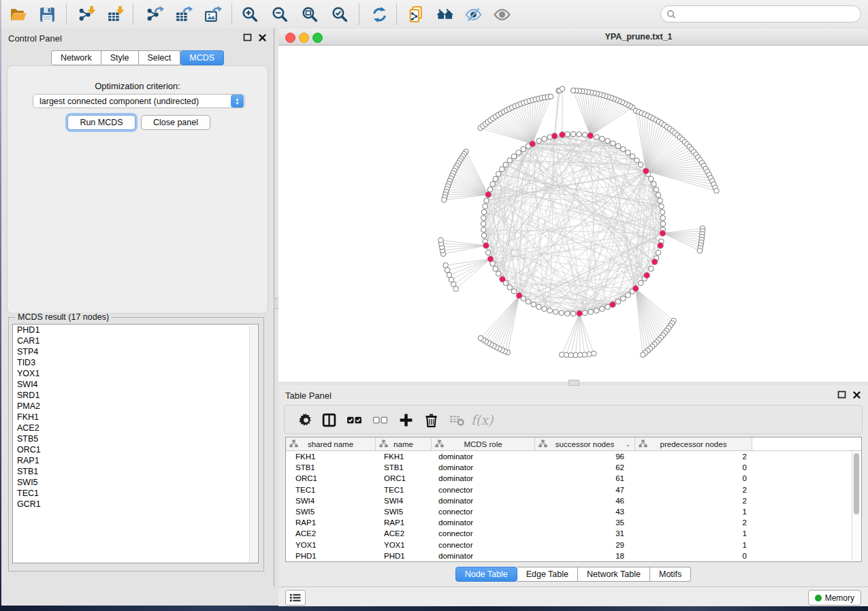 The width and height of the screenshot is (868, 611). Describe the element at coordinates (614, 574) in the screenshot. I see `tab-network-table: Network Table` at that location.